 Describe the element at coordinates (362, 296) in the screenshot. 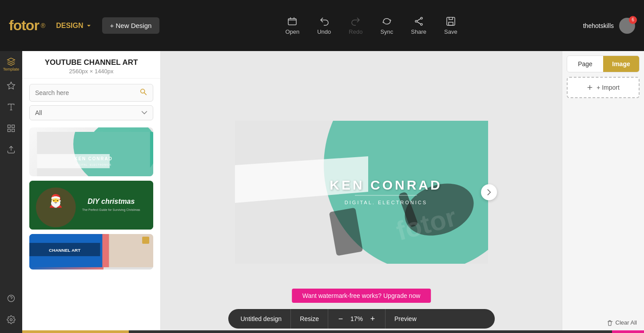

I see `upgrade-banner: Want watermark-free works? Upgrade now` at that location.